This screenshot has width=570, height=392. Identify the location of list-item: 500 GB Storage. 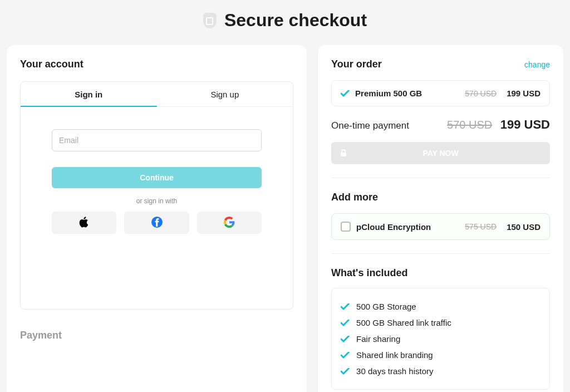
(441, 306).